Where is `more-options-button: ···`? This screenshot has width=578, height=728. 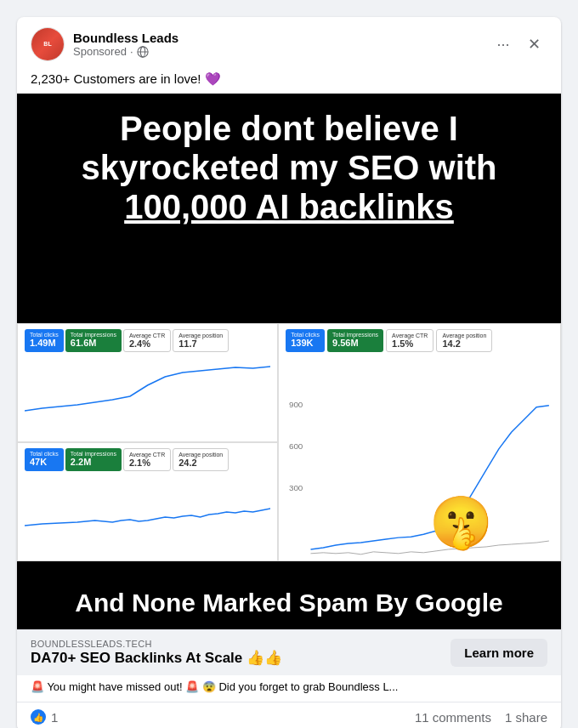 more-options-button: ··· is located at coordinates (503, 44).